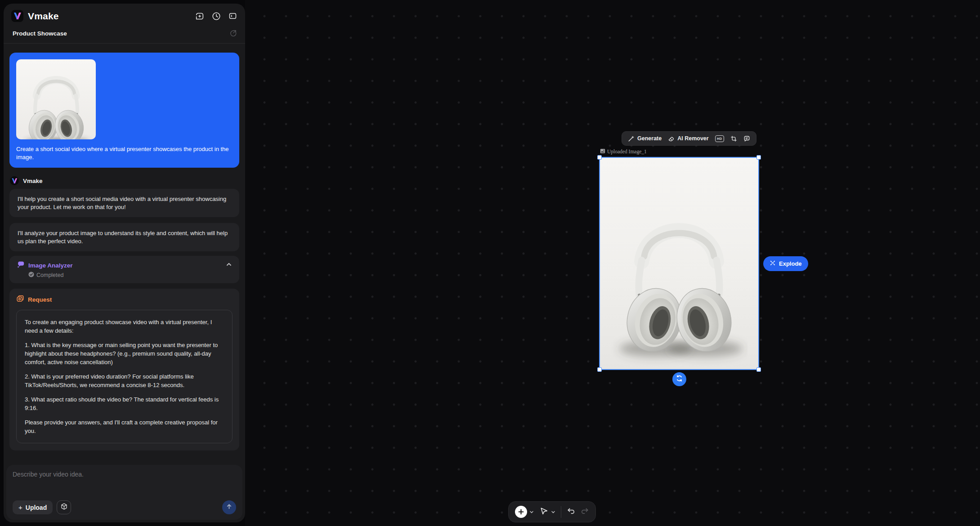 Image resolution: width=980 pixels, height=526 pixels. Describe the element at coordinates (124, 377) in the screenshot. I see `request-details: To create an engaging product showcase v…` at that location.